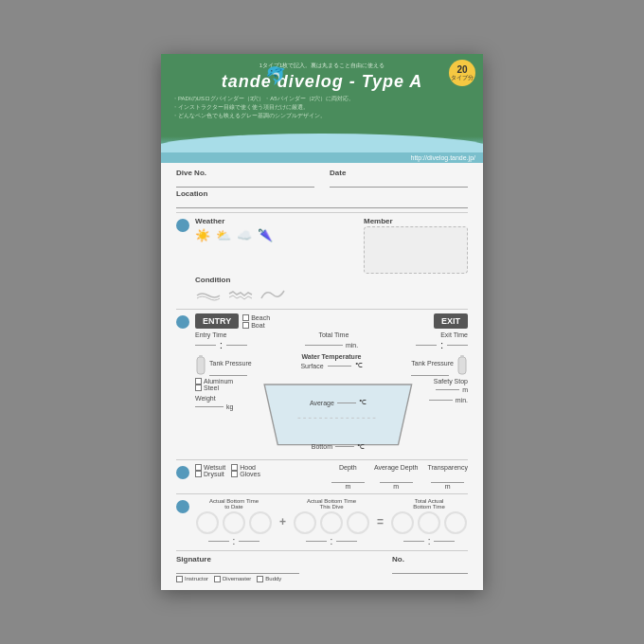 Image resolution: width=644 pixels, height=644 pixels. I want to click on safety-stop-label: Safety Stop, so click(451, 381).